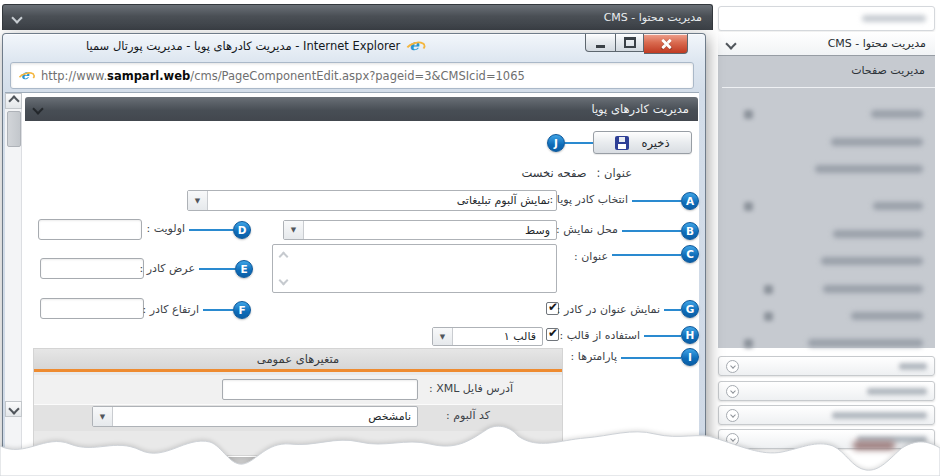  Describe the element at coordinates (90, 230) in the screenshot. I see `priority-input` at that location.